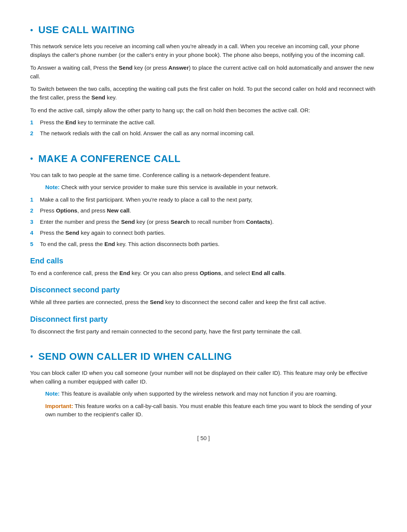 The image size is (407, 532). I want to click on mcc-note: Note: Check with your service provider t…, so click(211, 188).